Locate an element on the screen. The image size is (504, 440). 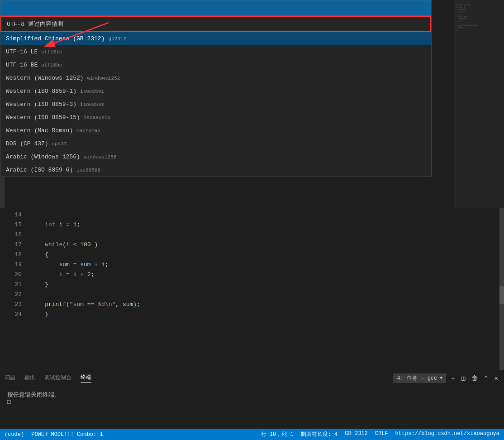
tab-output: 输出 is located at coordinates (30, 378).